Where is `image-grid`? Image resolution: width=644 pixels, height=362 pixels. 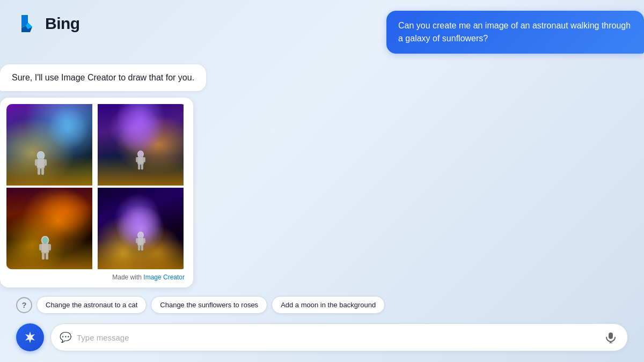 image-grid is located at coordinates (97, 187).